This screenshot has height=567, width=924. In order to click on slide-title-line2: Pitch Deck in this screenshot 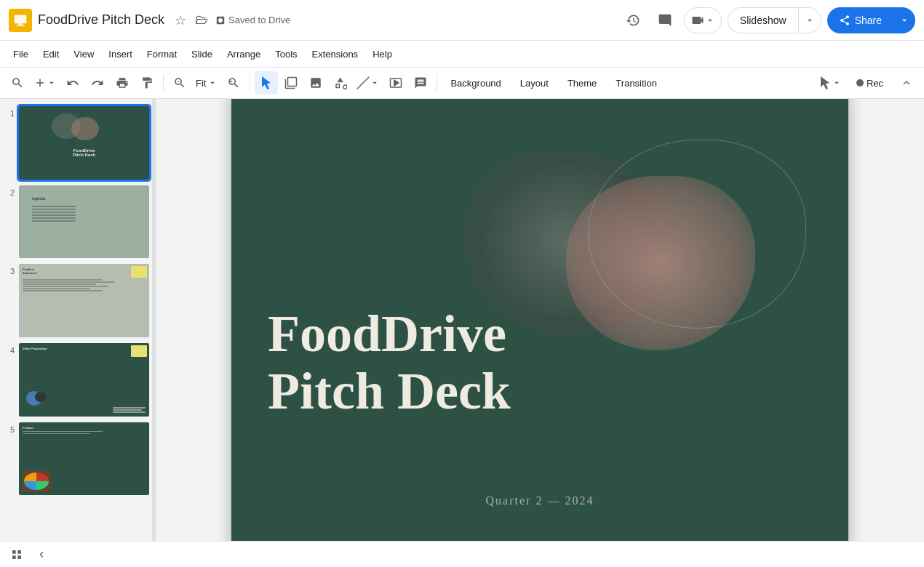, I will do `click(389, 391)`.